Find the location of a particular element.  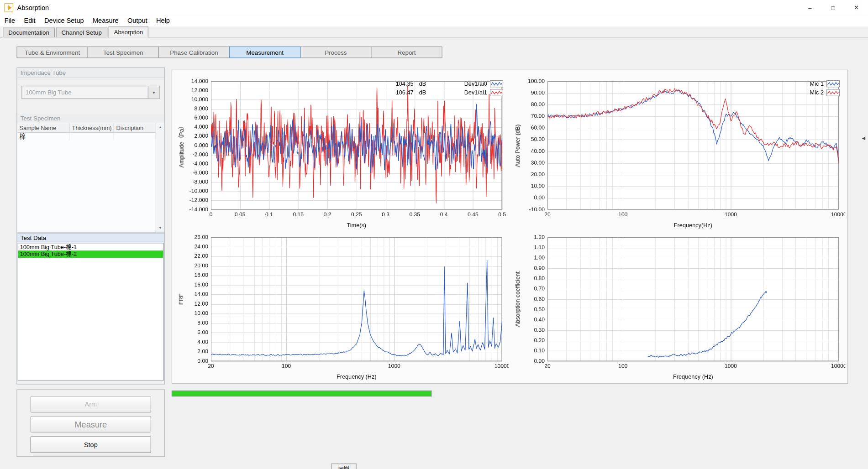

specimen-table: Sample NameThickness(mm)Discription 棉 ▲ … is located at coordinates (91, 178).